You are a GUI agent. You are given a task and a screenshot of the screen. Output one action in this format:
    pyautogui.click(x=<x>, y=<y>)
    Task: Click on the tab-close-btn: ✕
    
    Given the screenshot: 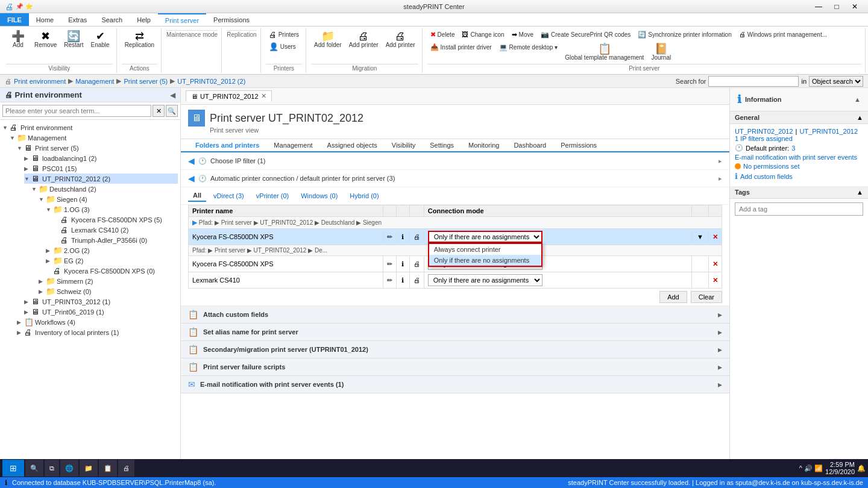 What is the action you would take?
    pyautogui.click(x=264, y=96)
    